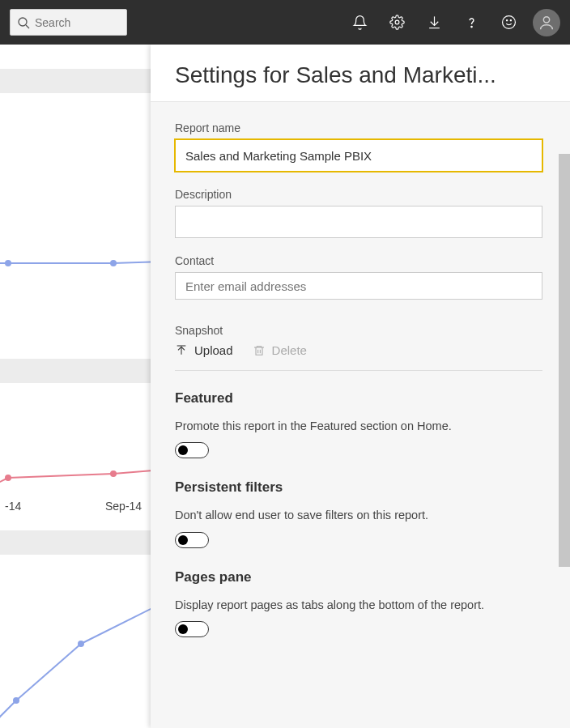  What do you see at coordinates (397, 23) in the screenshot?
I see `settings-icon` at bounding box center [397, 23].